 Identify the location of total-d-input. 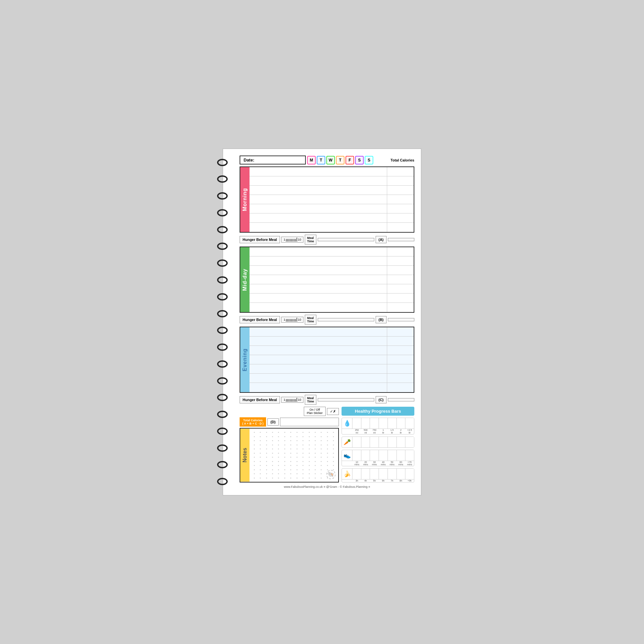
(309, 422).